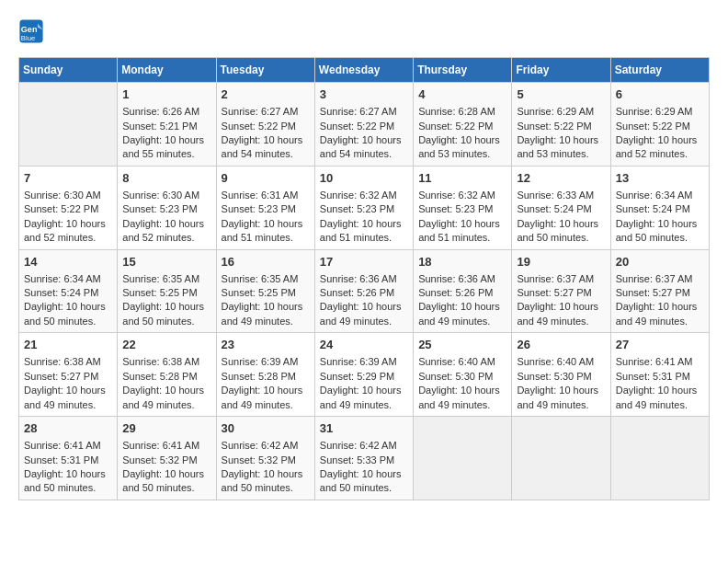 The width and height of the screenshot is (728, 563). What do you see at coordinates (561, 345) in the screenshot?
I see `day-number: 26` at bounding box center [561, 345].